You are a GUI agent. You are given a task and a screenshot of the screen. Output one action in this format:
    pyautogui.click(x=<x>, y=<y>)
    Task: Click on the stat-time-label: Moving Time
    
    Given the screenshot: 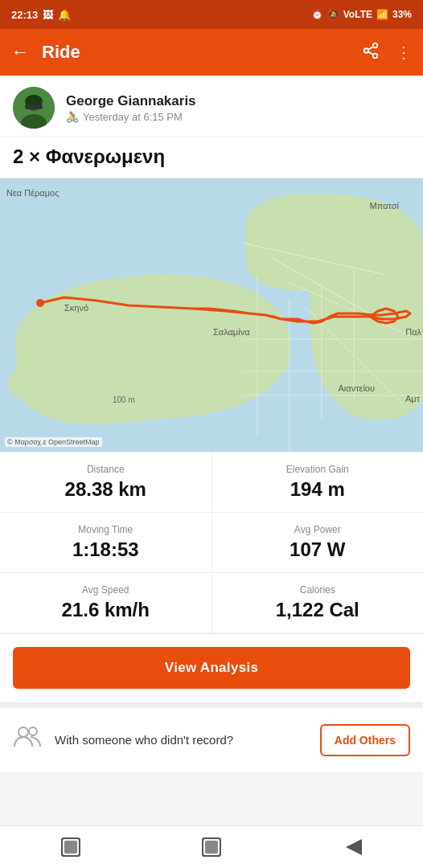 What is the action you would take?
    pyautogui.click(x=106, y=530)
    